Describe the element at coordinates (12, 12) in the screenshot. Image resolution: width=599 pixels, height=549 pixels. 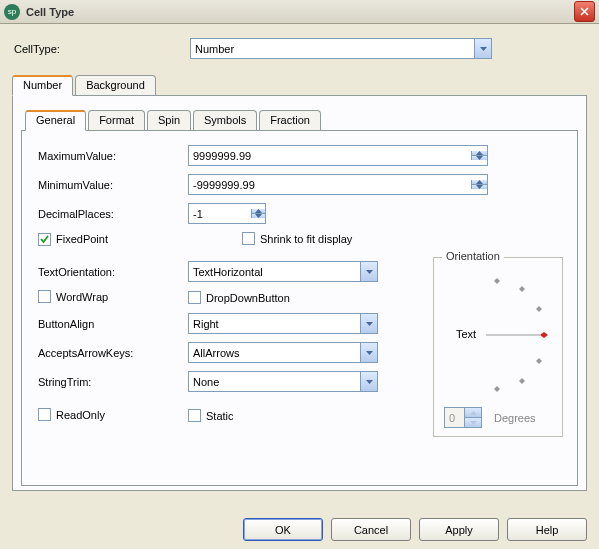
I see `app-icon: sp` at that location.